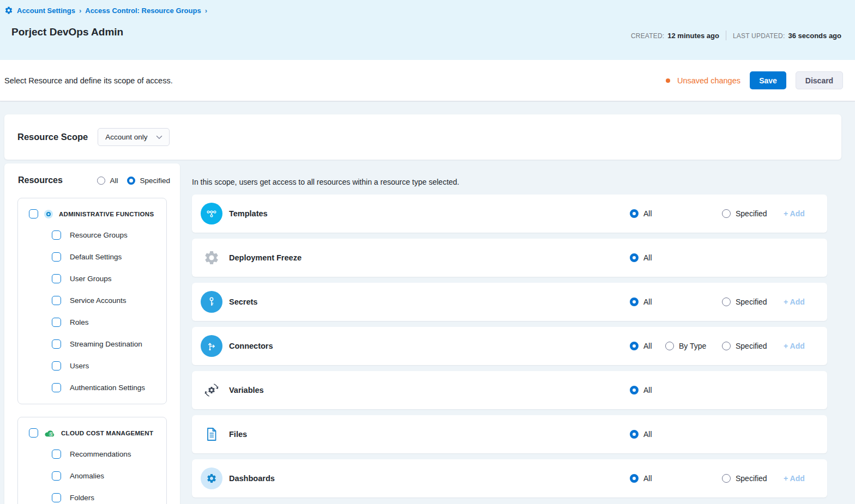 The width and height of the screenshot is (855, 504). I want to click on toolbar-description: Select Resource and define its scope of …, so click(88, 81).